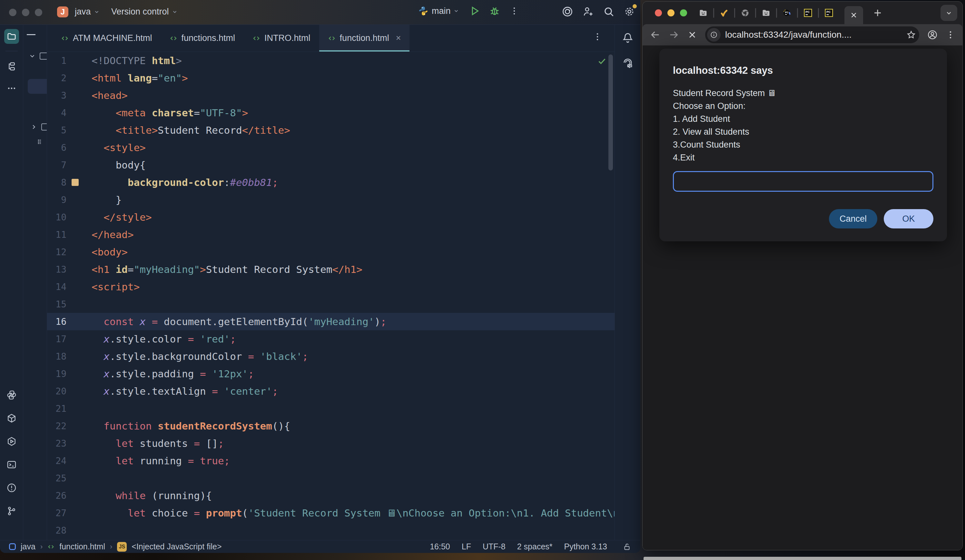 This screenshot has width=965, height=560. I want to click on code-line: 21, so click(331, 409).